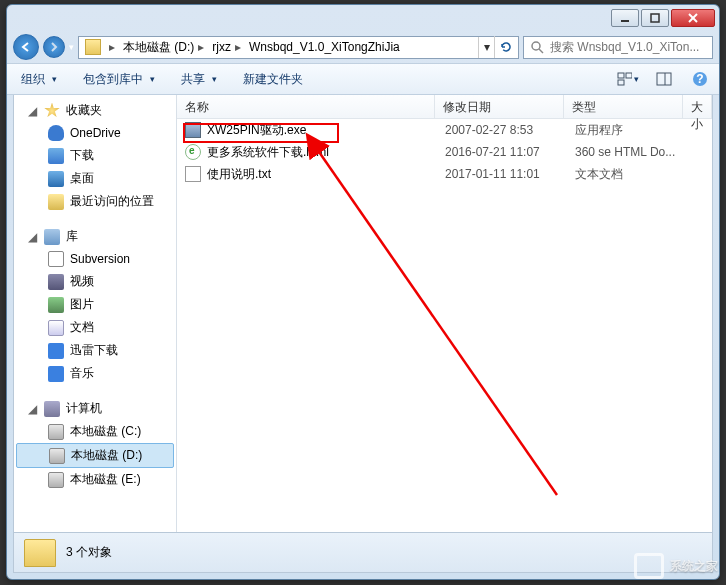  I want to click on file-date: 2007-02-27 8:53, so click(502, 130).